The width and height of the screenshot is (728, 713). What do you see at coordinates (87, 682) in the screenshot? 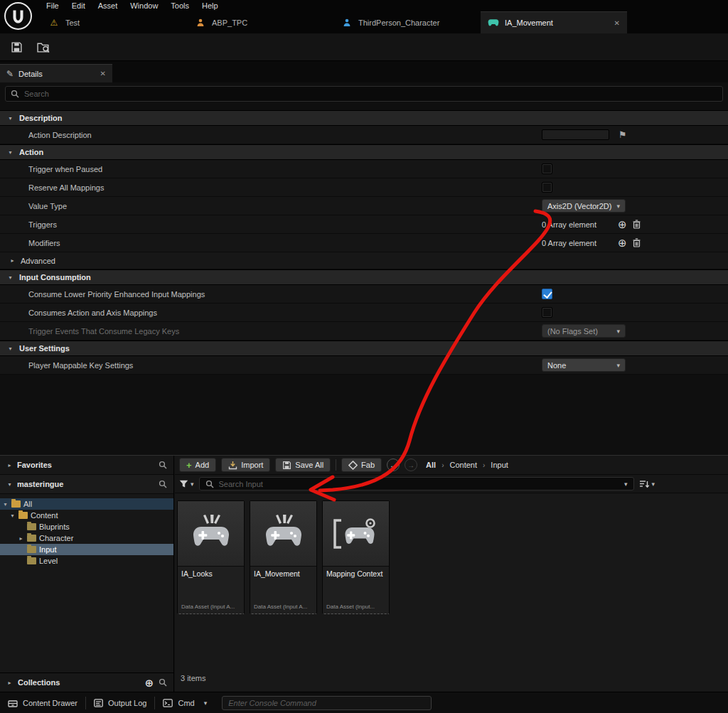
I see `collections-header: ▸ Collections ⊕` at bounding box center [87, 682].